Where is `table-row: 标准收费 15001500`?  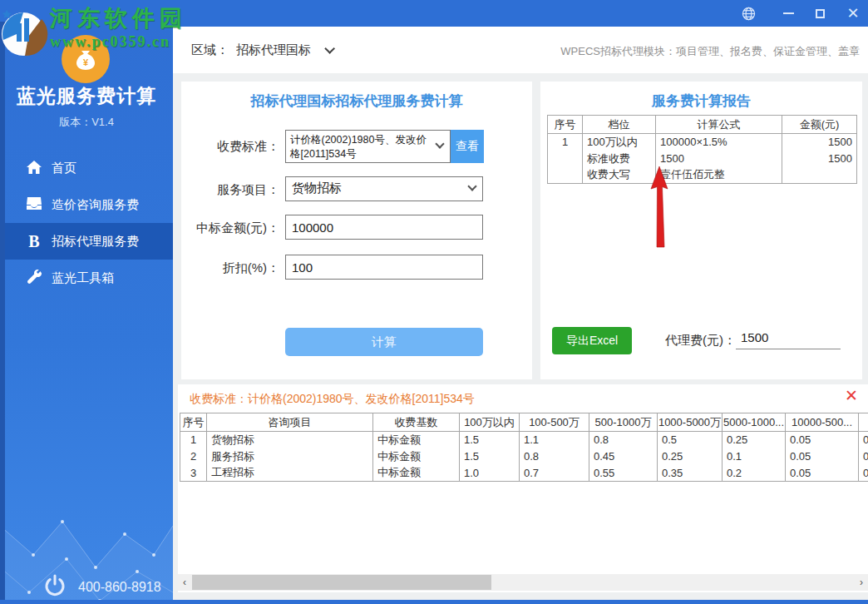 table-row: 标准收费 15001500 is located at coordinates (703, 159).